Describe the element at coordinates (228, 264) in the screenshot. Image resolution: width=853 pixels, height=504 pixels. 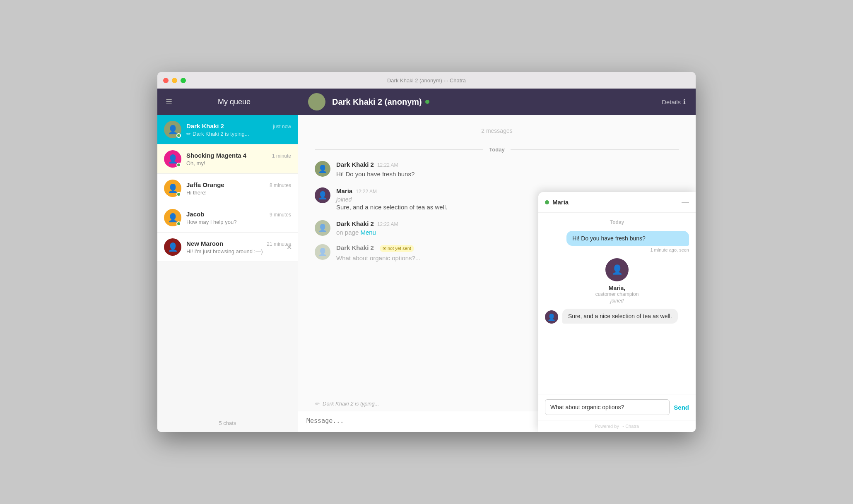
I see `chat-list: 👤 Dark Khaki 2 just now ✏ Dark Khaki 2 i…` at that location.